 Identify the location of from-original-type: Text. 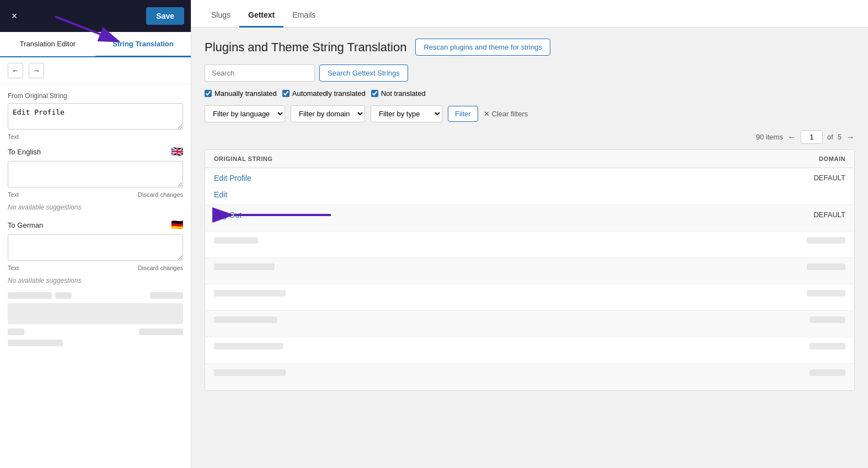
(13, 137).